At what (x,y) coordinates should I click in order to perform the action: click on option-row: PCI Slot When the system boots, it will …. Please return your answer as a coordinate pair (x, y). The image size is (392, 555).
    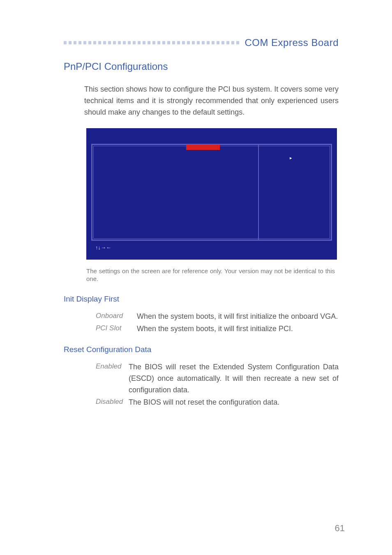
    Looking at the image, I should click on (217, 329).